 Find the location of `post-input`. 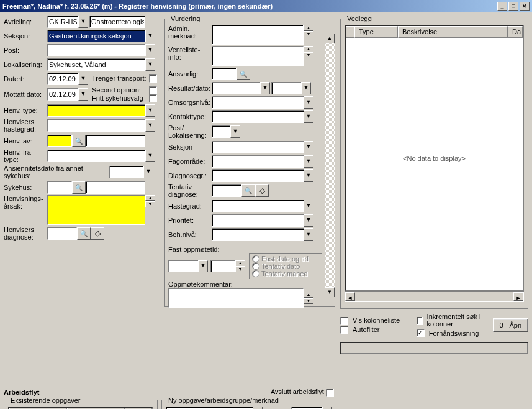

post-input is located at coordinates (96, 50).